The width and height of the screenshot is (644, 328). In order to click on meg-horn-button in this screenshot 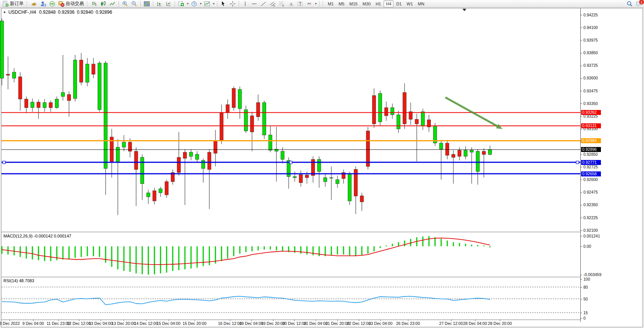, I will do `click(34, 4)`.